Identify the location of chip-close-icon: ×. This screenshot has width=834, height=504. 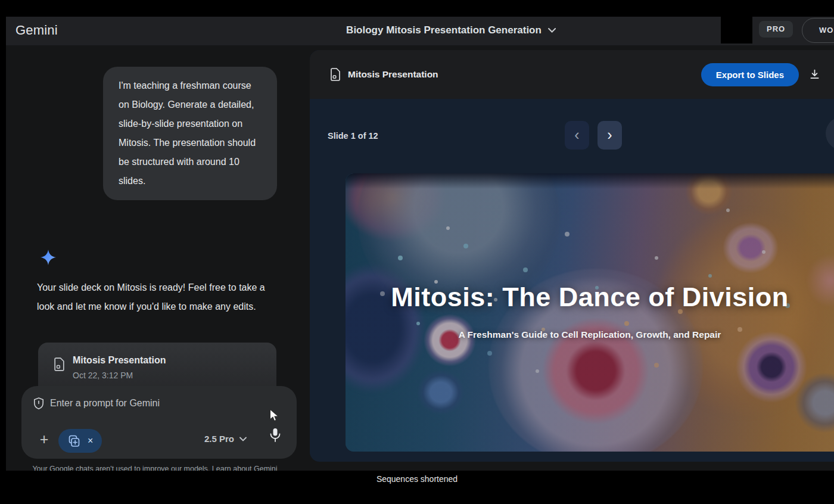
(91, 441).